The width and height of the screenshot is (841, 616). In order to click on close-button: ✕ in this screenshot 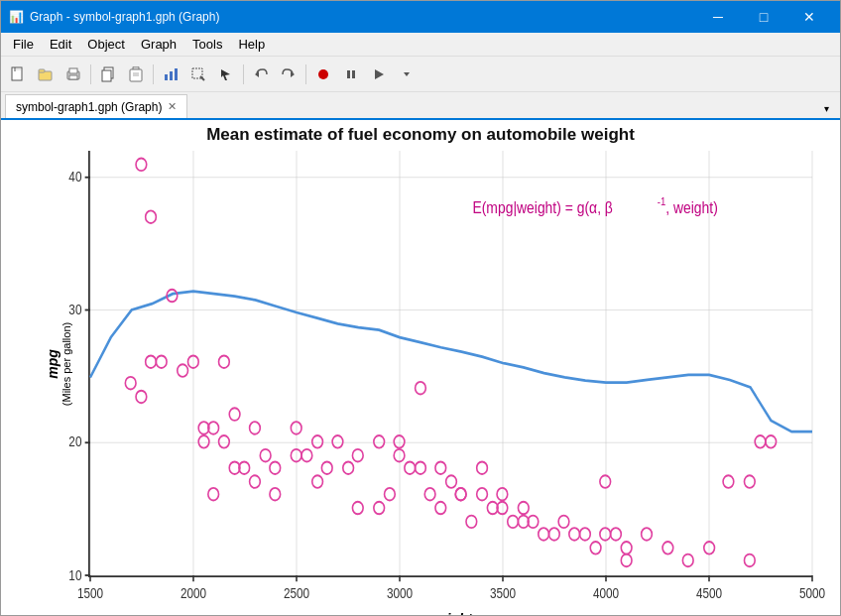, I will do `click(809, 17)`.